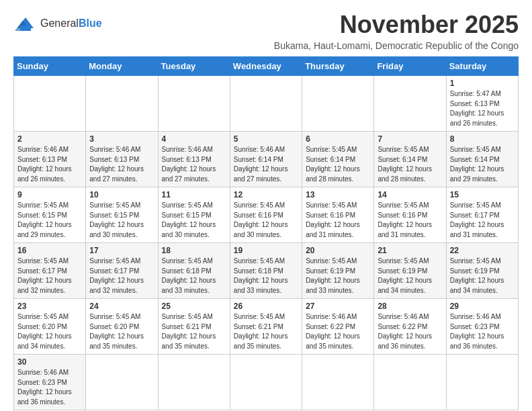  What do you see at coordinates (410, 250) in the screenshot?
I see `day-number: 21` at bounding box center [410, 250].